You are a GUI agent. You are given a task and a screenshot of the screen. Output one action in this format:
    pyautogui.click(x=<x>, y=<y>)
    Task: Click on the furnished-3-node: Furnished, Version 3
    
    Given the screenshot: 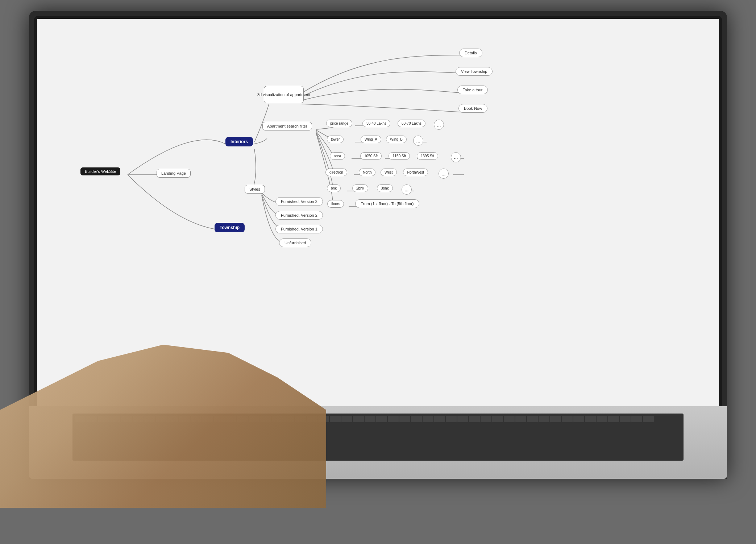 What is the action you would take?
    pyautogui.click(x=299, y=202)
    